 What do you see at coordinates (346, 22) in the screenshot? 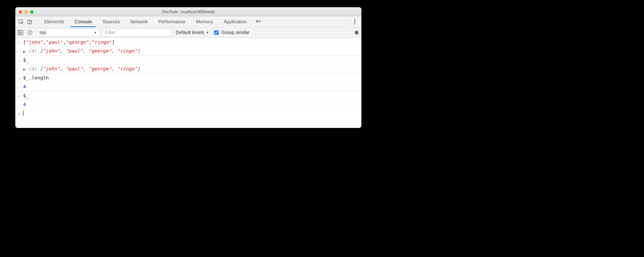
I see `divider` at bounding box center [346, 22].